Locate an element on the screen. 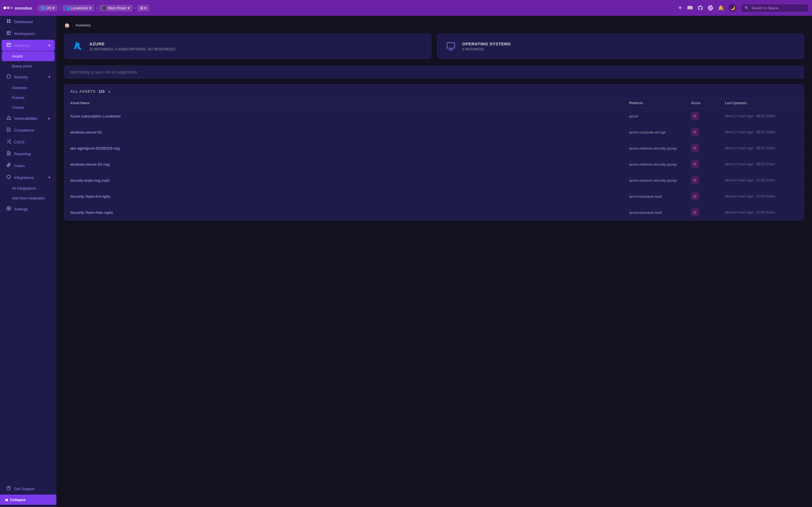 The width and height of the screenshot is (812, 507). sidebar-label-dashboard: Dashboard is located at coordinates (23, 22).